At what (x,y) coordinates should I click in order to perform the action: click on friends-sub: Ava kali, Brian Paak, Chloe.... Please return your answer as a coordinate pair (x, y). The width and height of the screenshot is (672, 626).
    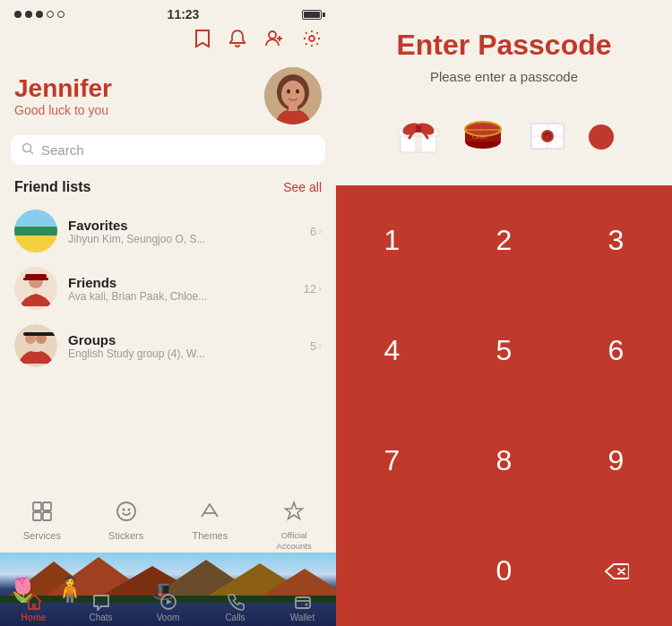
    Looking at the image, I should click on (181, 296).